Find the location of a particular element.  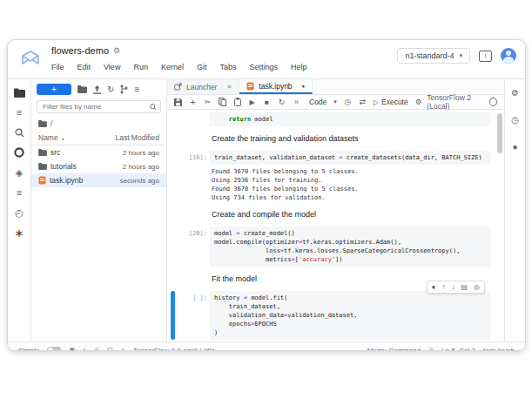

cursor-position: Ln 5, Col 3 is located at coordinates (458, 348).